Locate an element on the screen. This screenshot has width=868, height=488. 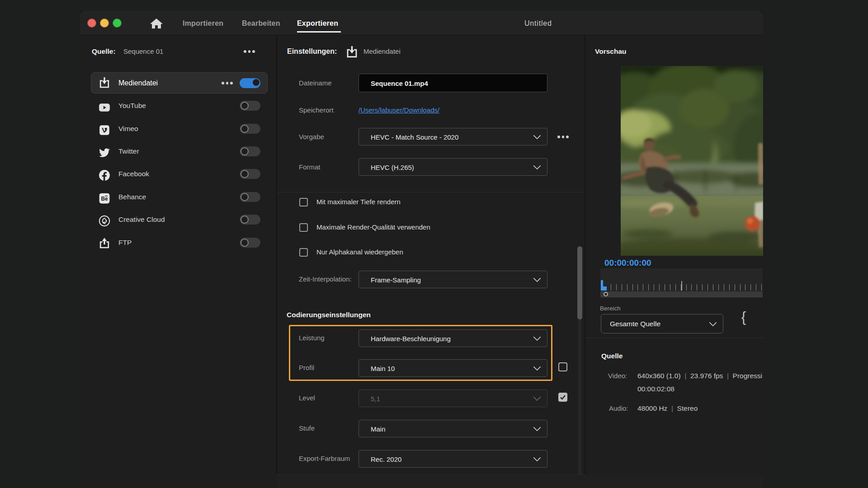
svg-text: Be is located at coordinates (104, 199).